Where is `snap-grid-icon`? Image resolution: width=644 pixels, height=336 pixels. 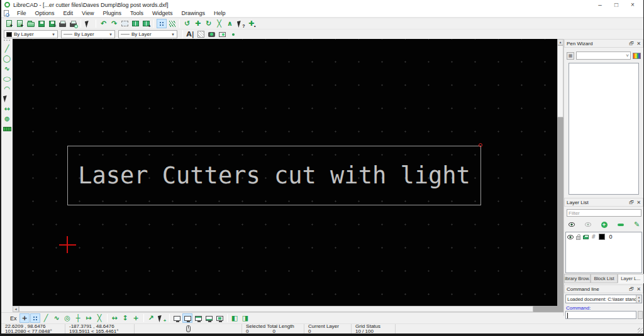
snap-grid-icon is located at coordinates (35, 318).